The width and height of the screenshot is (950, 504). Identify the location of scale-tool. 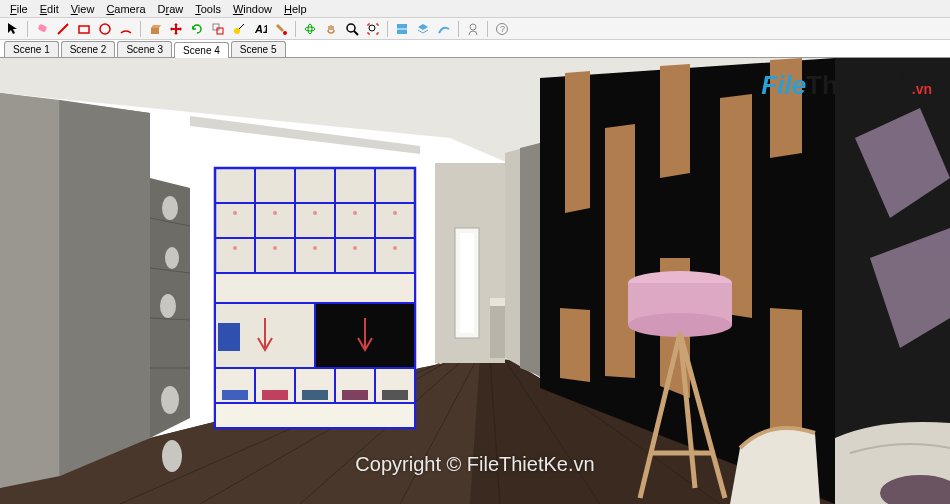
(218, 29).